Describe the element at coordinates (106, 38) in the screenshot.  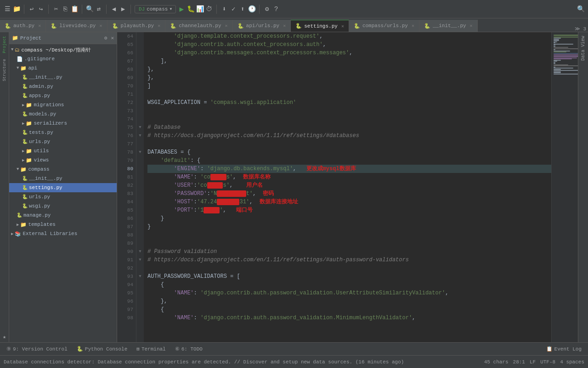
I see `project-settings-icon: ⚙` at that location.